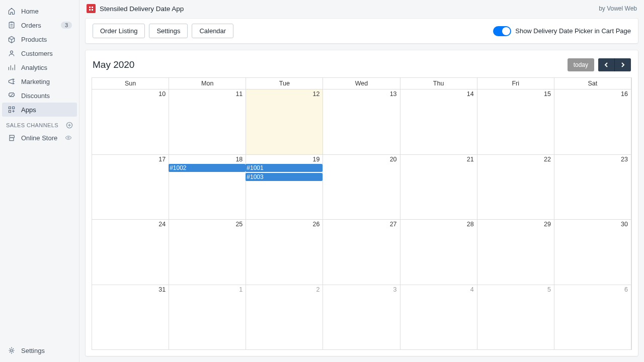 The width and height of the screenshot is (644, 362). What do you see at coordinates (46, 351) in the screenshot?
I see `sidebar-item-label: Settings` at bounding box center [46, 351].